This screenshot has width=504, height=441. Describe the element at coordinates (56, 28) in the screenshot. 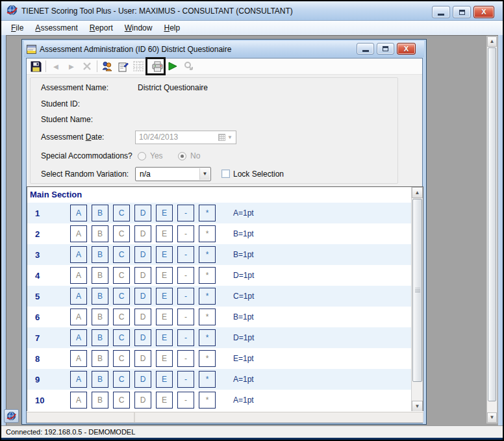

I see `menu-assessment: Assessment` at that location.